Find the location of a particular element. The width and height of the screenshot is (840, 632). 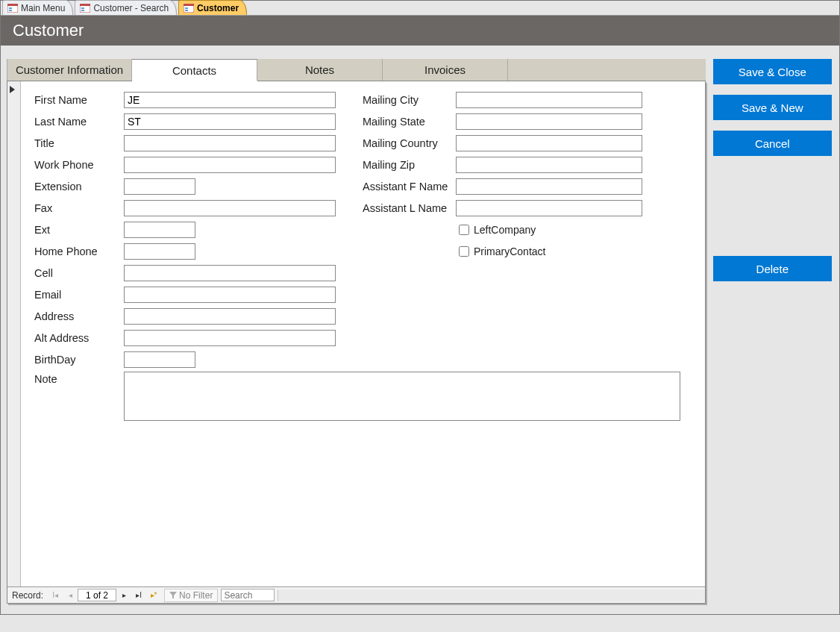

left-company-checkbox is located at coordinates (464, 230).